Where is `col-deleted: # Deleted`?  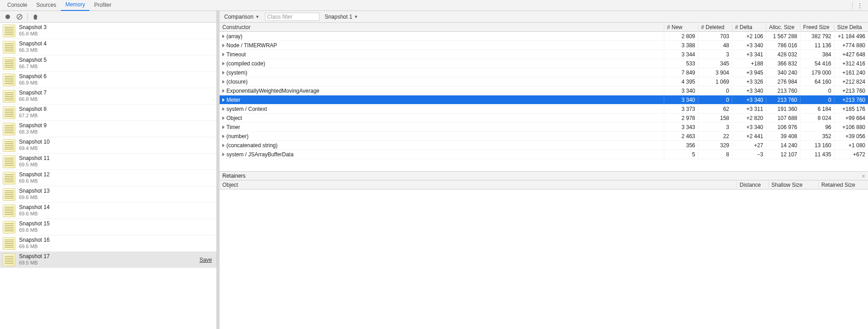 col-deleted: # Deleted is located at coordinates (715, 27).